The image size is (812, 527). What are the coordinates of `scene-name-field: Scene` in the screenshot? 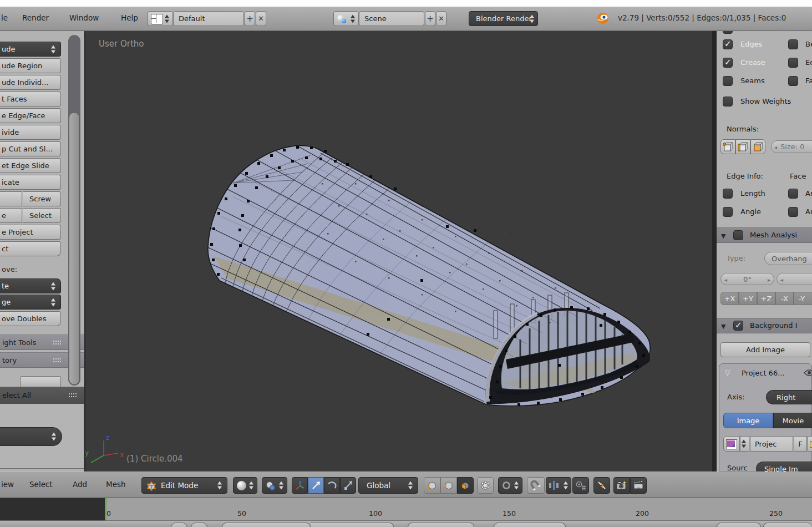 It's located at (392, 19).